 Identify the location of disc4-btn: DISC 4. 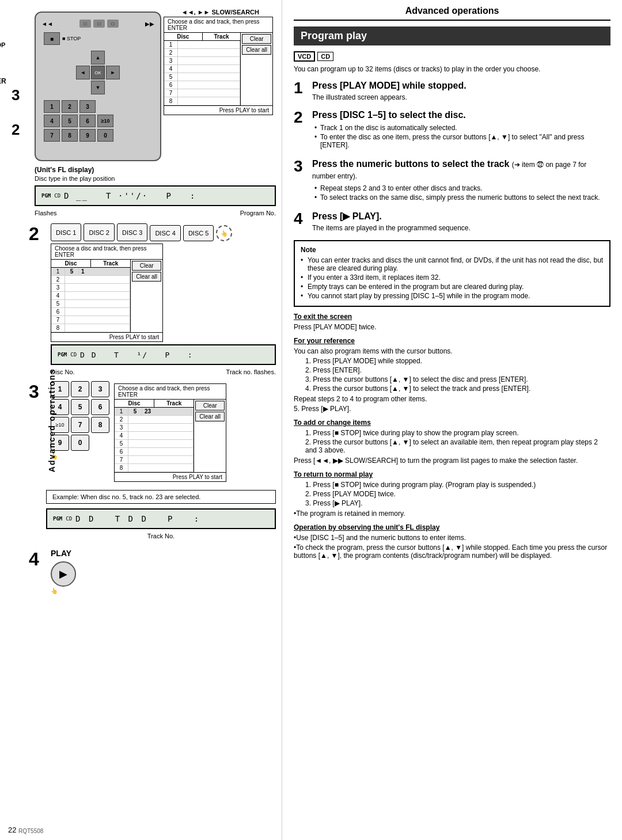
(165, 233).